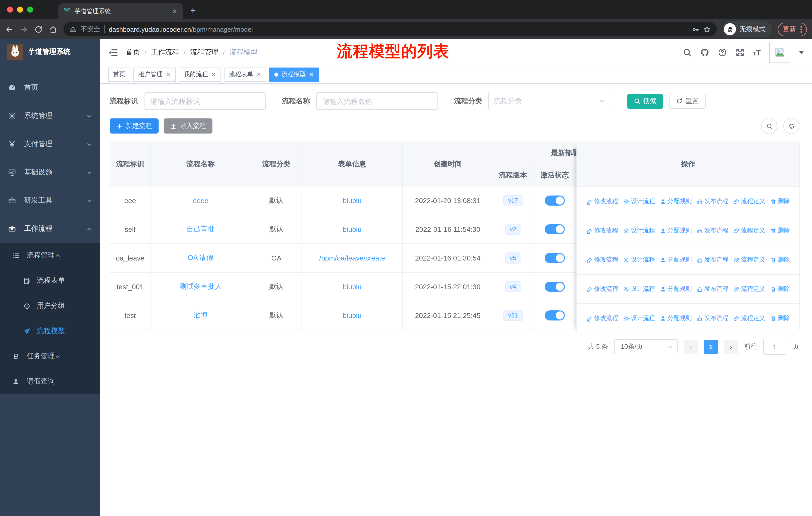  I want to click on sidebar-item-workflow: 工作流程, so click(50, 229).